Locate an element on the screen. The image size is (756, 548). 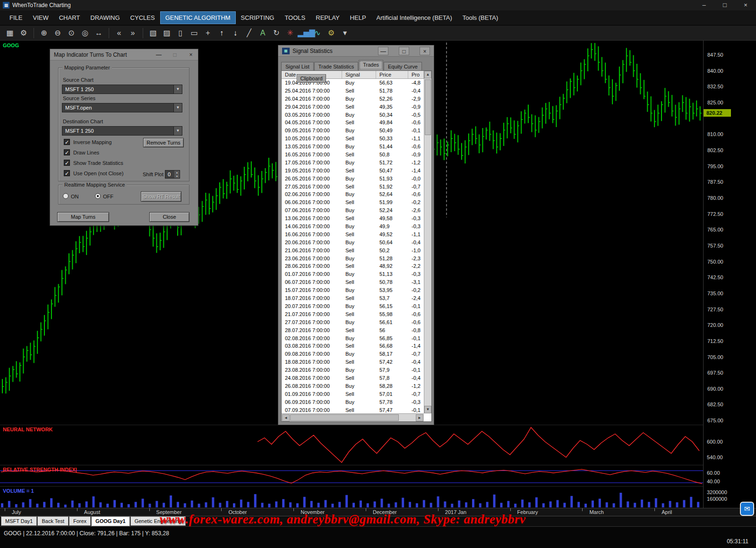
tab-trade-statistics: Trade Statistics is located at coordinates (336, 66).